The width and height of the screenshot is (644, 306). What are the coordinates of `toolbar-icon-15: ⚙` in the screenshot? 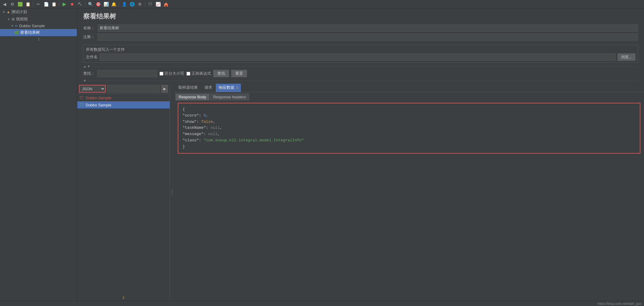 It's located at (140, 4).